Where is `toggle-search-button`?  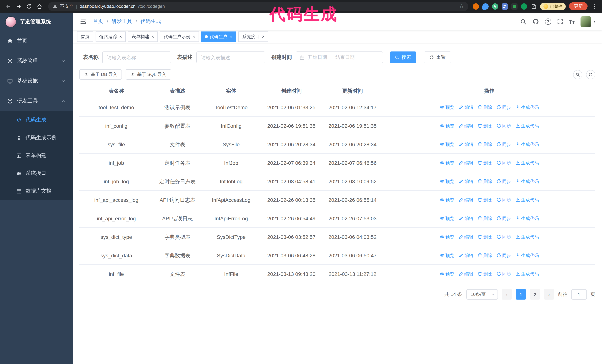 toggle-search-button is located at coordinates (578, 74).